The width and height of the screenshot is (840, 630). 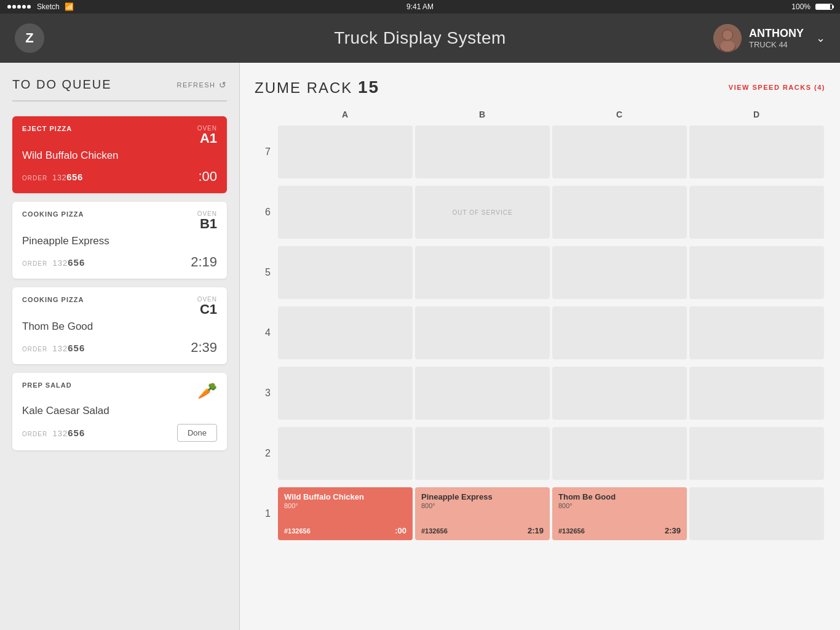 What do you see at coordinates (47, 385) in the screenshot?
I see `card-action: PREP SALAD` at bounding box center [47, 385].